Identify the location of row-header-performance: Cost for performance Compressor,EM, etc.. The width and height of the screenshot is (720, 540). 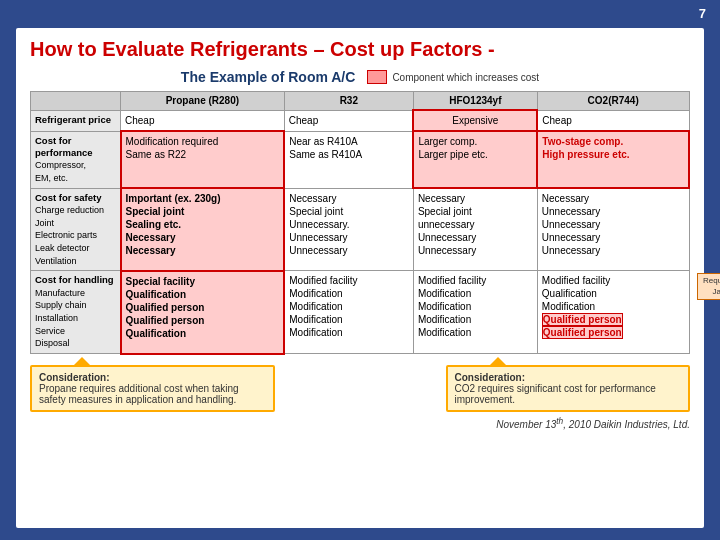
(76, 160).